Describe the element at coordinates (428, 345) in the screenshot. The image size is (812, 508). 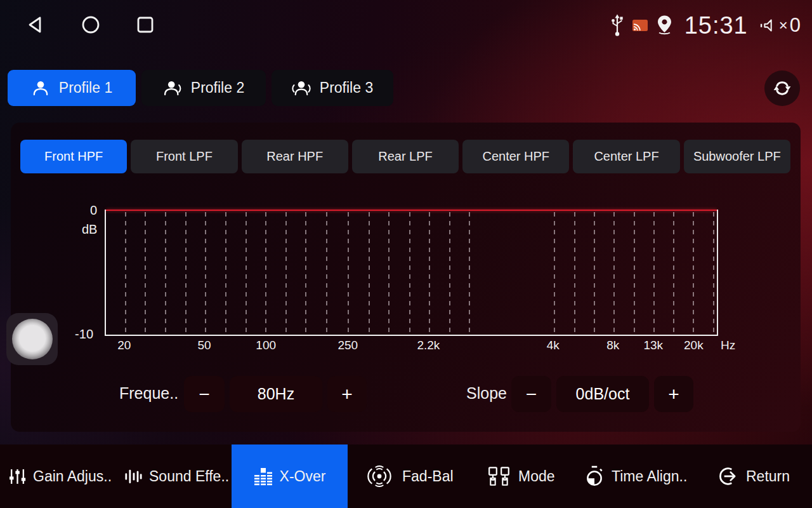
I see `x-tick-label: 2.2k` at that location.